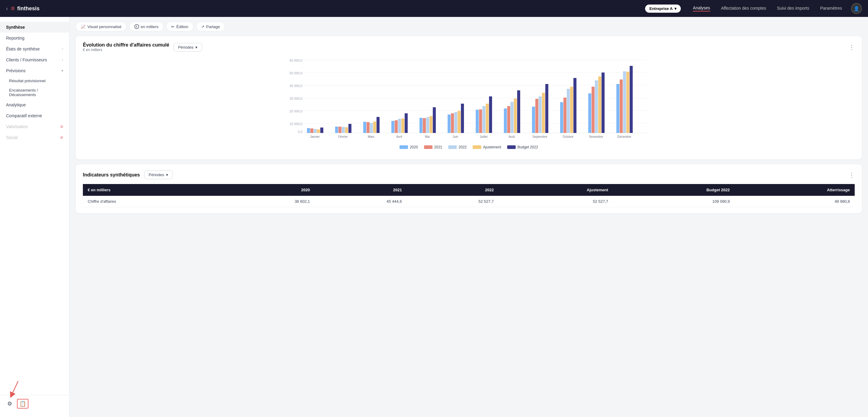  What do you see at coordinates (7, 9) in the screenshot?
I see `back-button: ‹` at bounding box center [7, 9].